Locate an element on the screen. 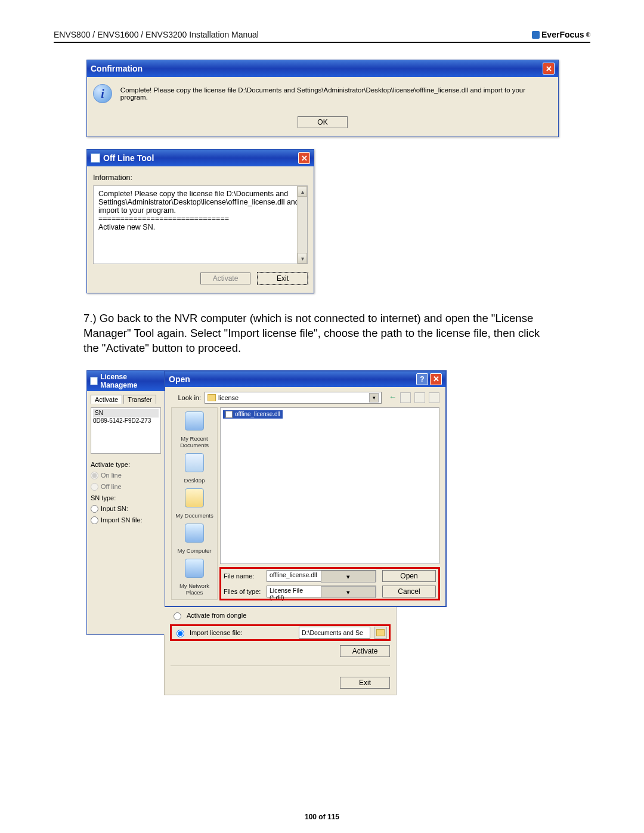 This screenshot has height=833, width=644. license-manager-titlebar: License Manageme is located at coordinates (126, 381).